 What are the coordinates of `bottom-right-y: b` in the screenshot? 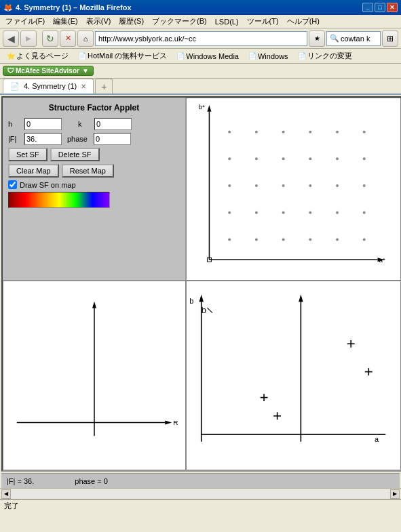 It's located at (191, 301).